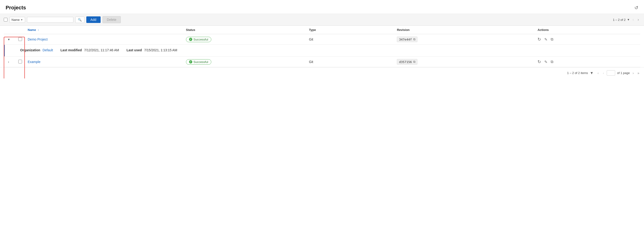 The image size is (644, 252). I want to click on org-label: Organization, so click(30, 50).